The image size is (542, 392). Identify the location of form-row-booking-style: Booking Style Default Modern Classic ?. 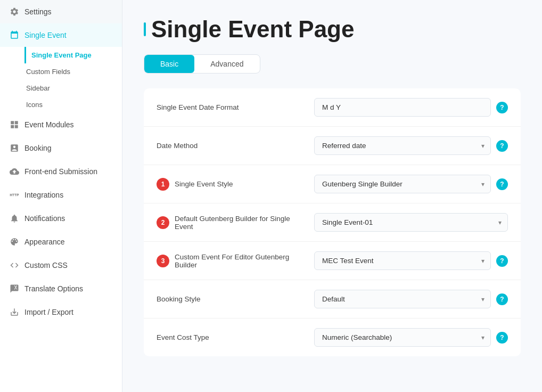
(332, 299).